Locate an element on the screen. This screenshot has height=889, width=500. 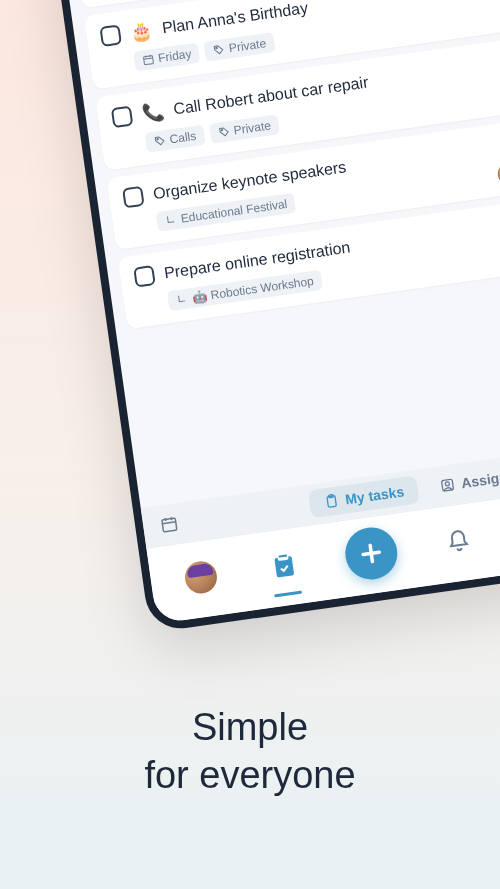
bell-icon is located at coordinates (458, 542).